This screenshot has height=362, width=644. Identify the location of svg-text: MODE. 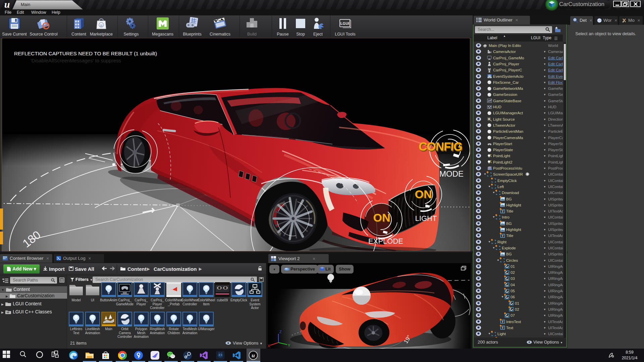
(451, 174).